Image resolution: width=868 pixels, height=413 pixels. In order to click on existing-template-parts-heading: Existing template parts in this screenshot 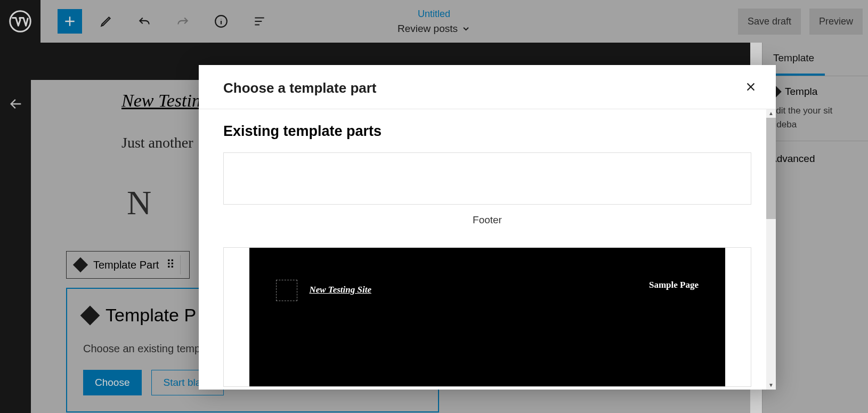, I will do `click(487, 131)`.